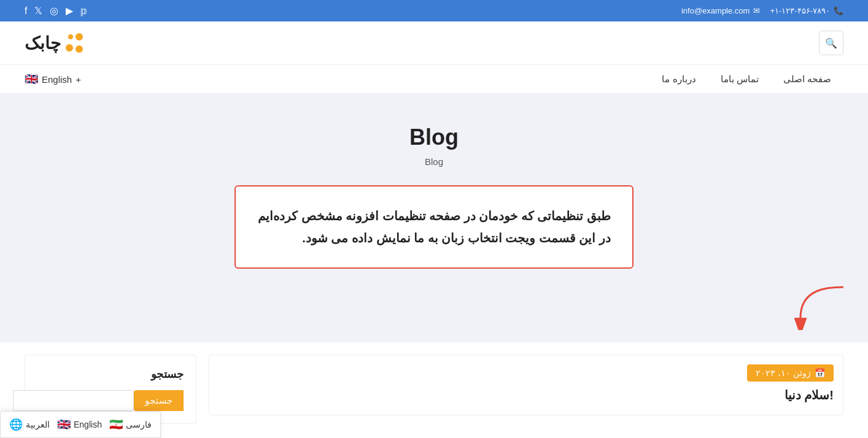  I want to click on post-date: 📅 ژوئن ۱۰، ۲۰۲۳, so click(791, 373).